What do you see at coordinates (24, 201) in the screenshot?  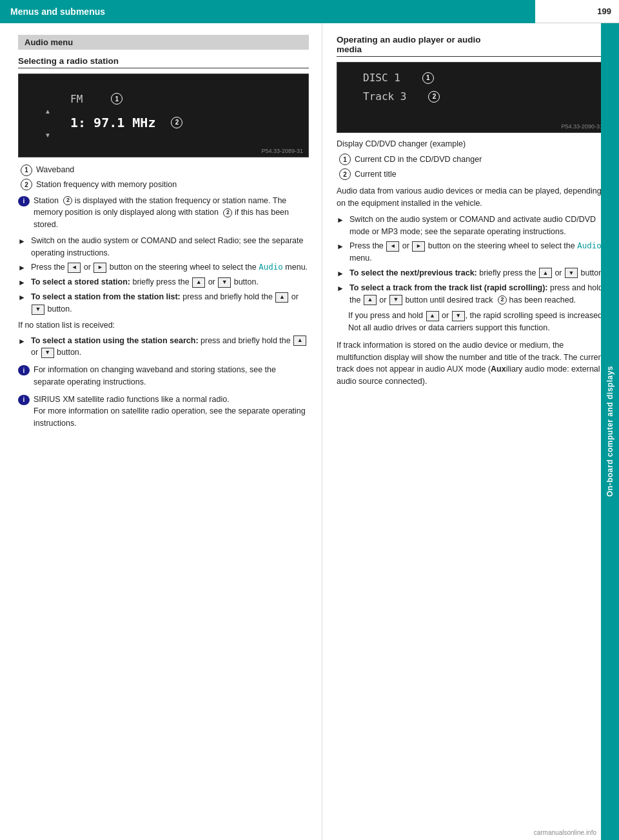 I see `info-icon-1: i` at bounding box center [24, 201].